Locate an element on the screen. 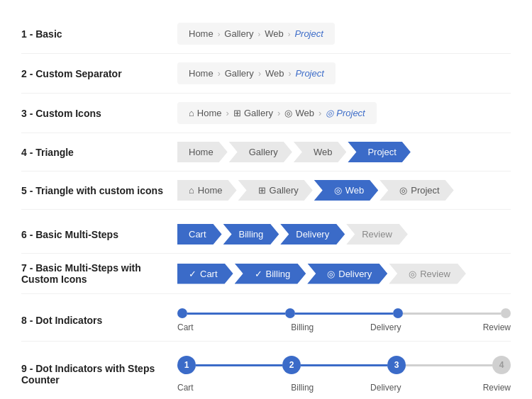 This screenshot has height=399, width=532. item-label: Web is located at coordinates (355, 190).